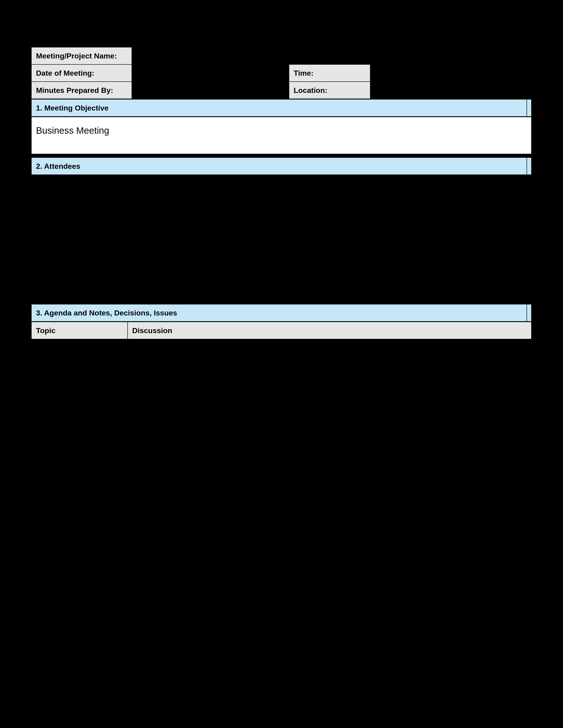 The width and height of the screenshot is (563, 728). What do you see at coordinates (282, 135) in the screenshot?
I see `objective-body-table: Business Meeting` at bounding box center [282, 135].